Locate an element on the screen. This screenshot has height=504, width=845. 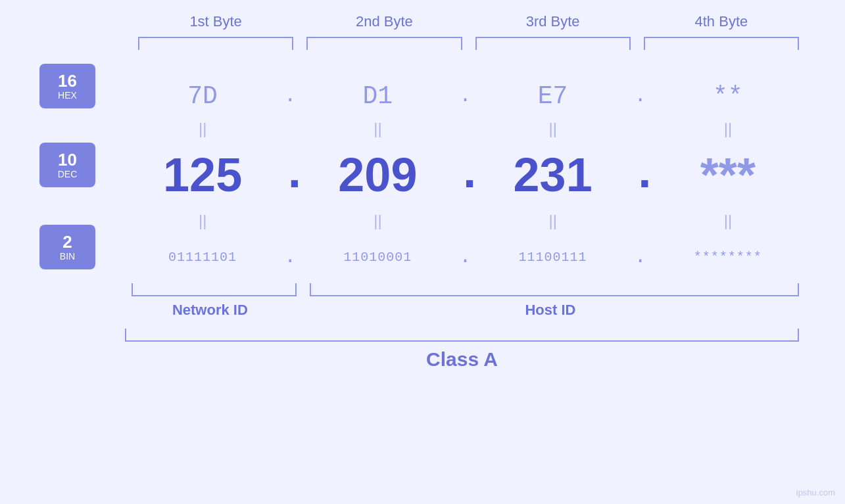
bin-val-4: ******** is located at coordinates (728, 258).